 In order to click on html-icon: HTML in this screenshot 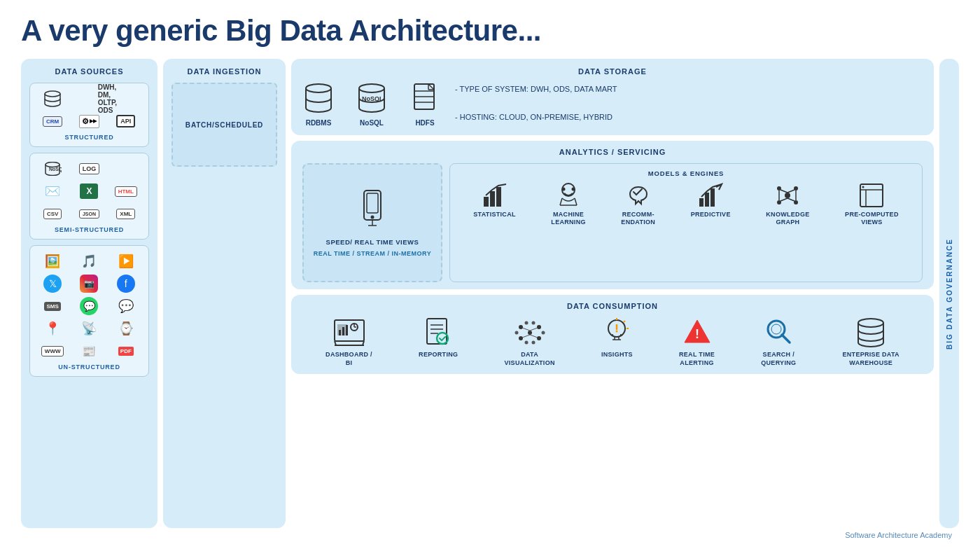, I will do `click(126, 191)`.